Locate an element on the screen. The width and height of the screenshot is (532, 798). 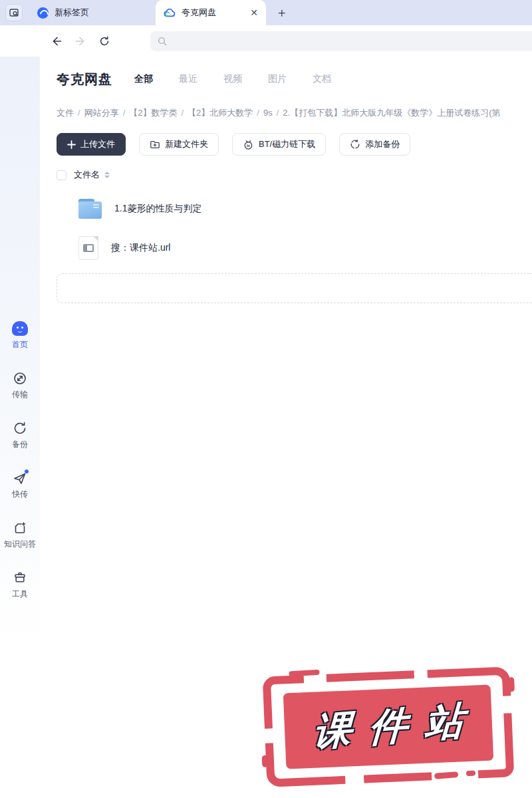
browser-tab-label: 夸克网盘 is located at coordinates (199, 13).